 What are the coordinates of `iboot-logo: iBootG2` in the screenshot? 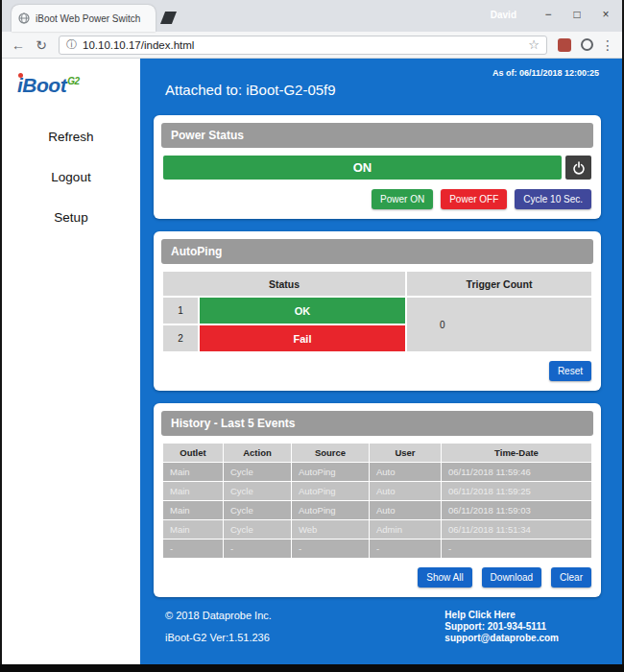 It's located at (79, 85).